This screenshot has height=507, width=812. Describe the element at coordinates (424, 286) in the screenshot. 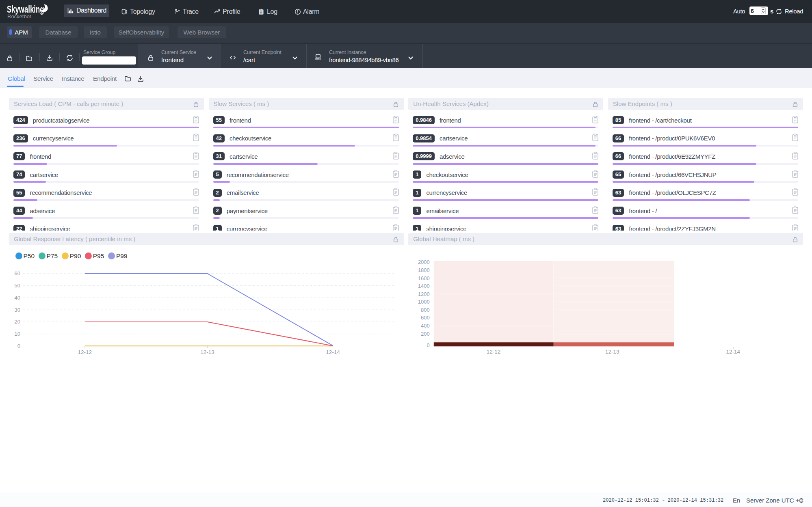

I see `svg-text: 1400` at that location.